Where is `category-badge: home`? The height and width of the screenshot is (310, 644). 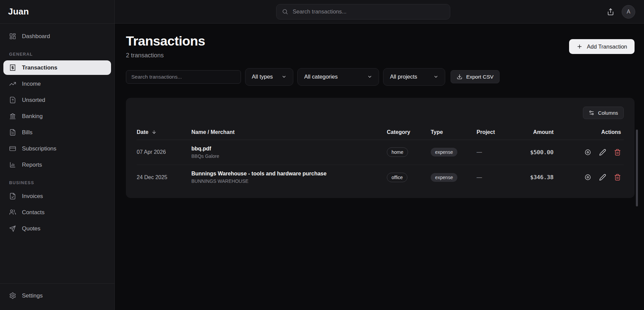 category-badge: home is located at coordinates (398, 152).